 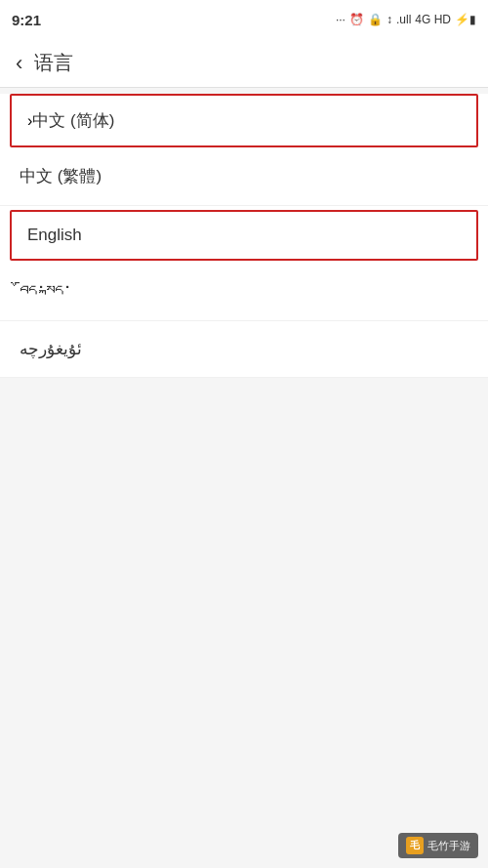 I want to click on watermark-text: 毛竹手游, so click(x=449, y=846).